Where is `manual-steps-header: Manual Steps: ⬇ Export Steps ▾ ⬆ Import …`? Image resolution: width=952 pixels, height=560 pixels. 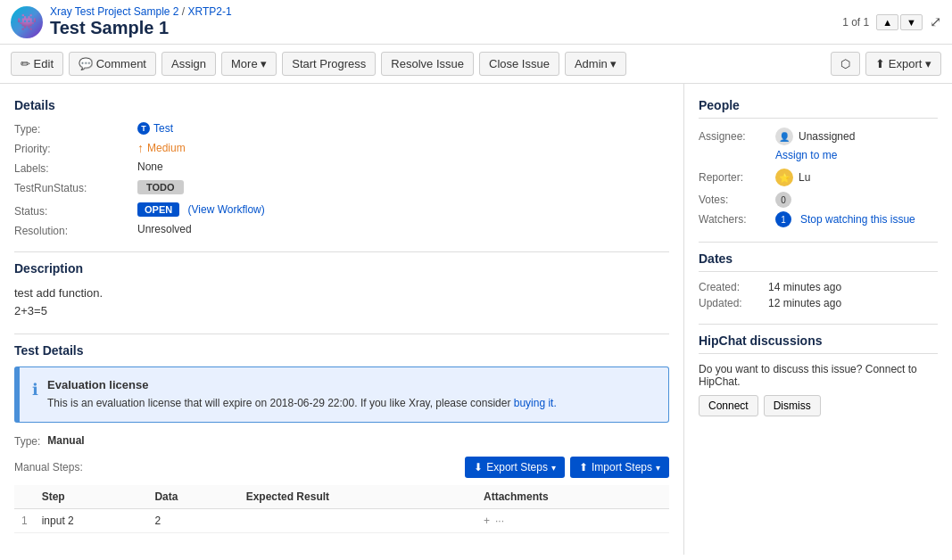
manual-steps-header: Manual Steps: ⬇ Export Steps ▾ ⬆ Import … is located at coordinates (342, 467).